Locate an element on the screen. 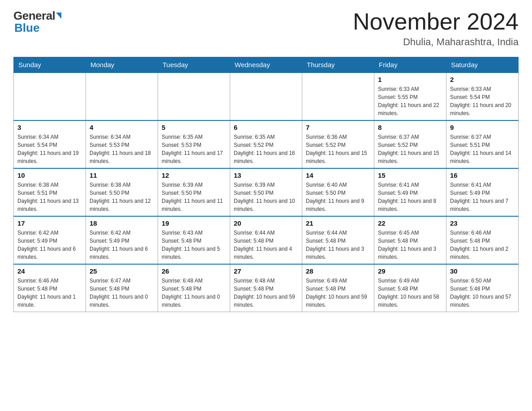  calendar-cell: 26Sunrise: 6:48 AMSunset: 5:48 PMDayligh… is located at coordinates (194, 288).